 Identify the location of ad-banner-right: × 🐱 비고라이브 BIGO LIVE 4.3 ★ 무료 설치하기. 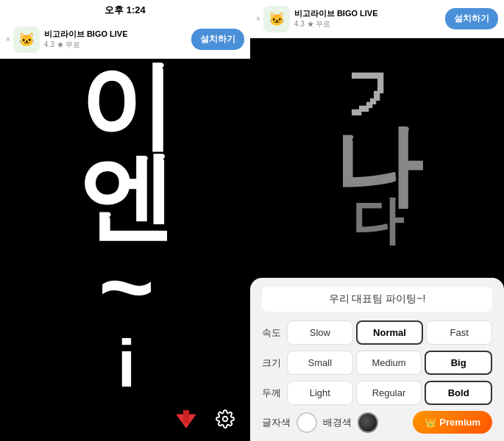
(377, 19).